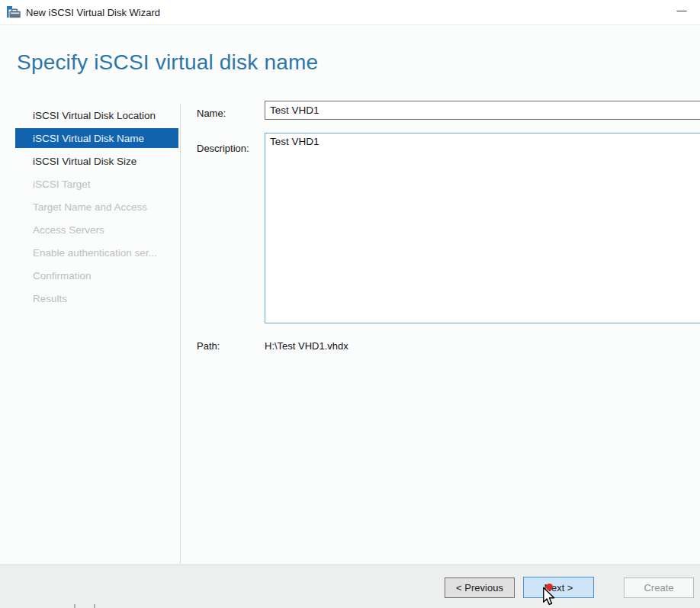  I want to click on description-label: Description:, so click(223, 148).